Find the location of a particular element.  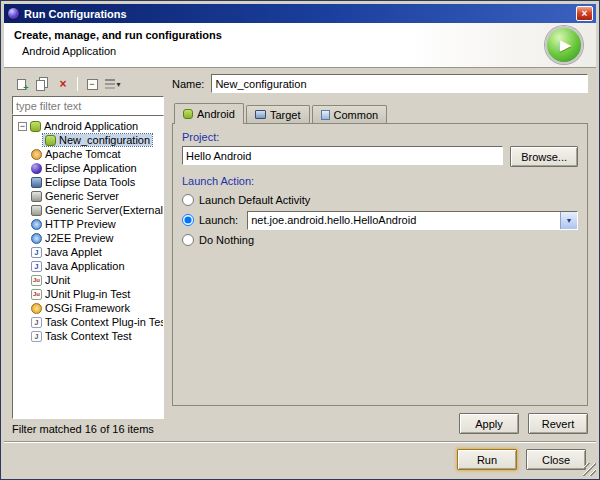

collapse-all-icon: − is located at coordinates (92, 84).